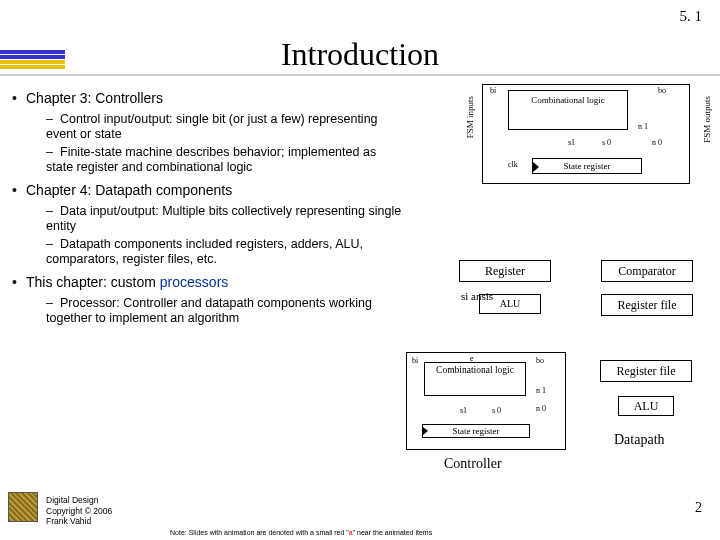  I want to click on controller-comb-logic: Combinational logic, so click(475, 379).